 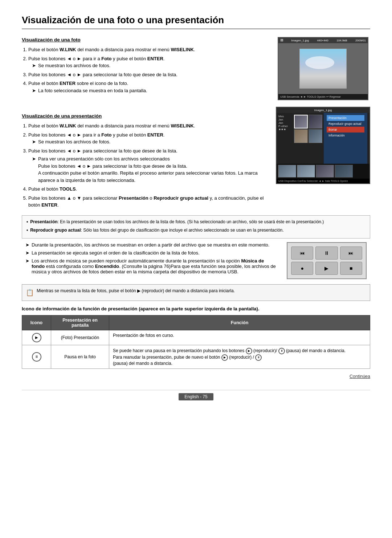 What do you see at coordinates (282, 41) in the screenshot?
I see `photo-icon: 🖼` at bounding box center [282, 41].